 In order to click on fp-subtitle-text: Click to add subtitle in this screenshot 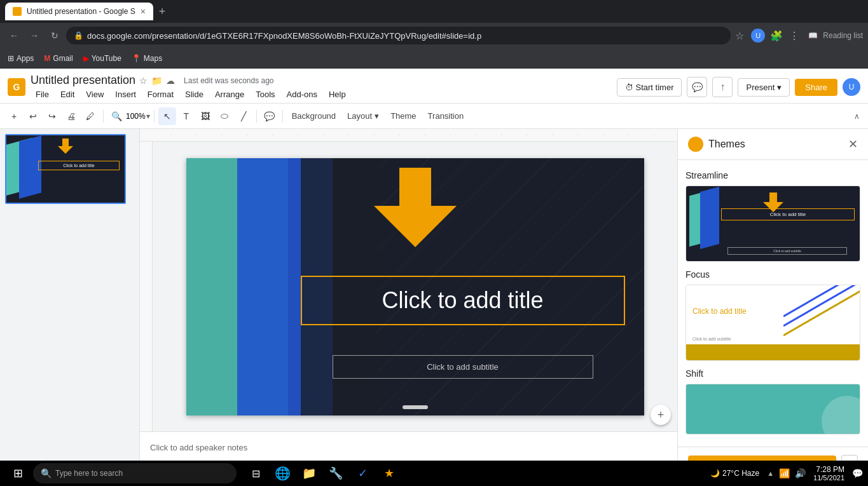, I will do `click(712, 339)`.